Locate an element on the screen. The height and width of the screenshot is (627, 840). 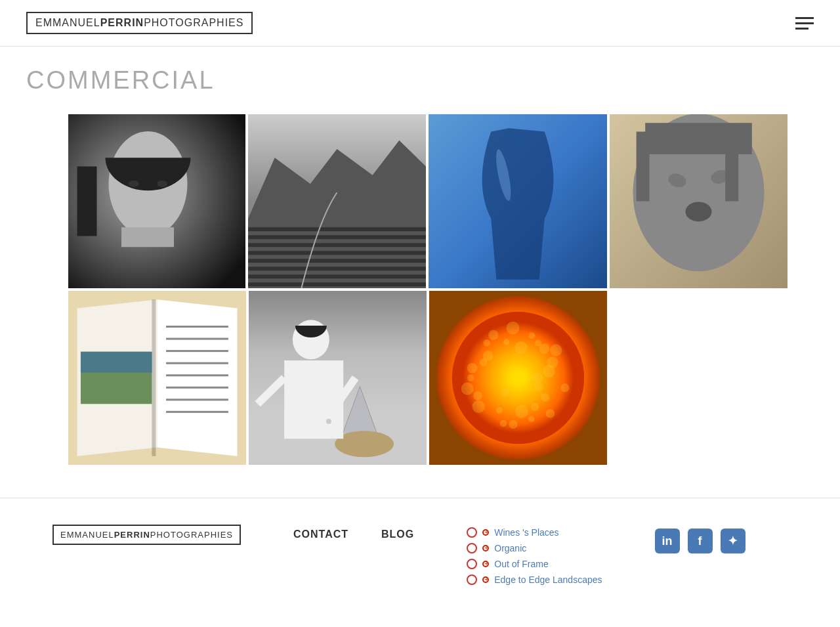
footer-contact-link: CONTACT is located at coordinates (321, 534).